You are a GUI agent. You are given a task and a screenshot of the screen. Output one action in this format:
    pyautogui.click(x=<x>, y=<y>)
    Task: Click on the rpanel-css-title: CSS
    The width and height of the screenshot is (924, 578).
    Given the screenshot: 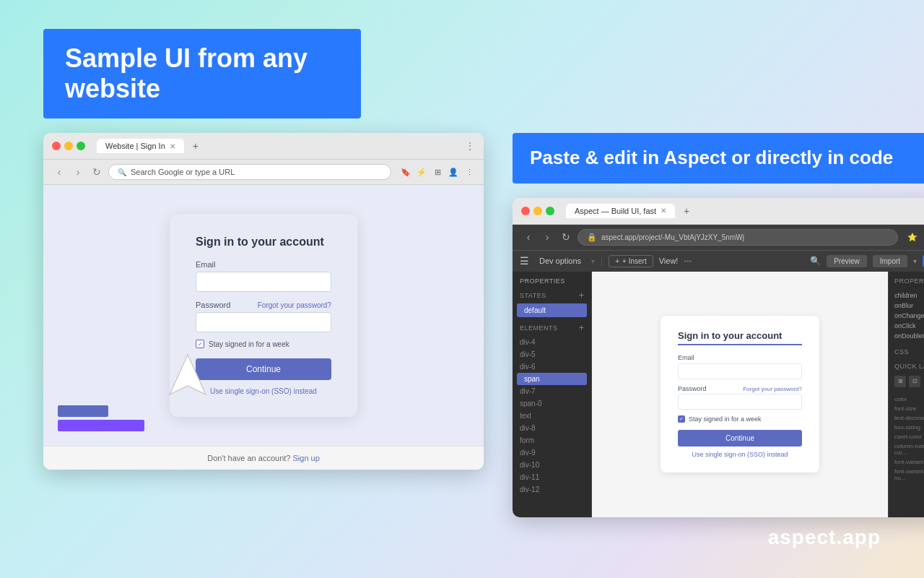 What is the action you would take?
    pyautogui.click(x=910, y=352)
    